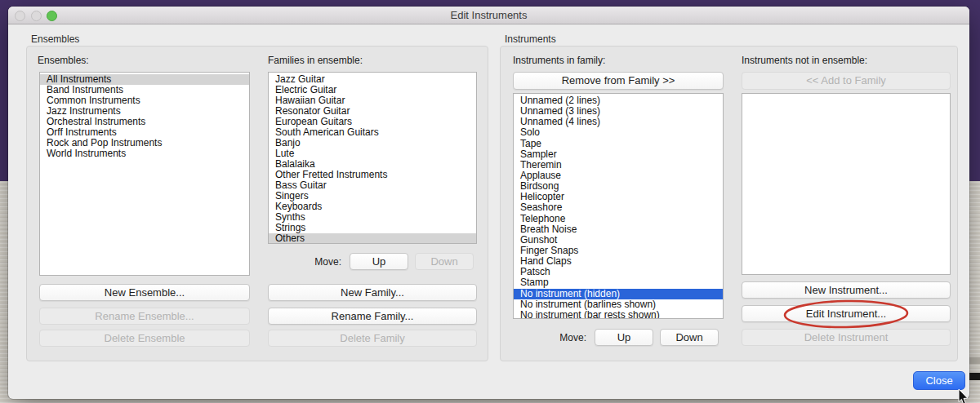 Image resolution: width=980 pixels, height=403 pixels. What do you see at coordinates (689, 338) in the screenshot?
I see `instrument-move-down-button: Down` at bounding box center [689, 338].